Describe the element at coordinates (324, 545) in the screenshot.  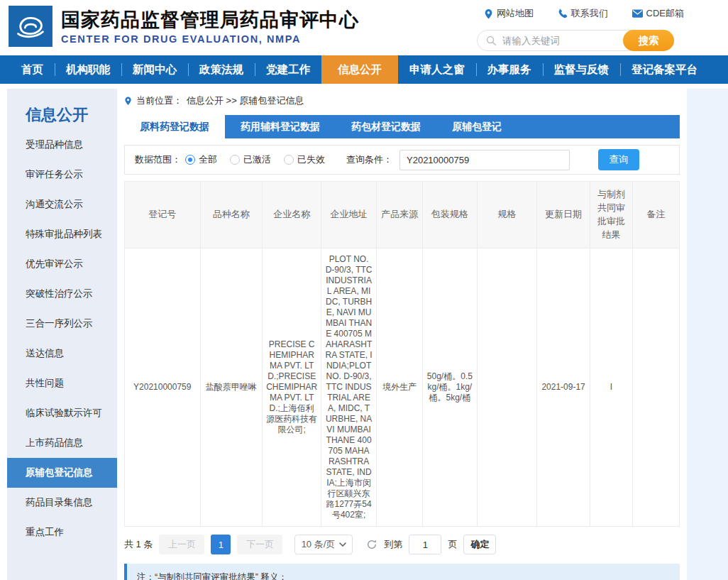
I see `page-size-select: 10 条/页` at that location.